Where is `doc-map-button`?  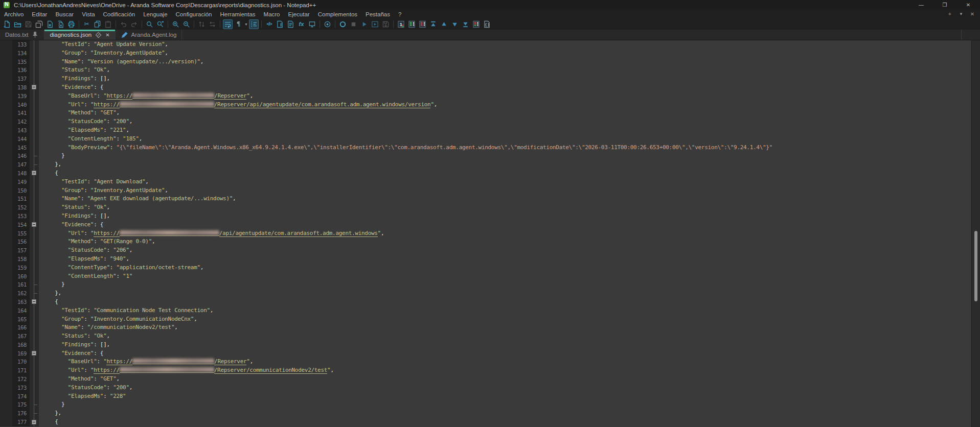 doc-map-button is located at coordinates (280, 25).